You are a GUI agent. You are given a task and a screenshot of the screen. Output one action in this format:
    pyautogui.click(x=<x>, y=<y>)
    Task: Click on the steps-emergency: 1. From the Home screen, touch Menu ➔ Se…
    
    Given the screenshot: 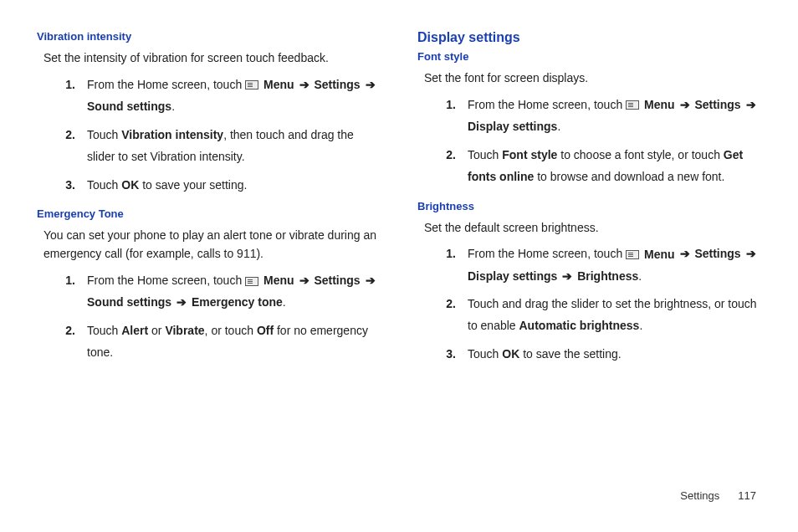 What is the action you would take?
    pyautogui.click(x=221, y=317)
    